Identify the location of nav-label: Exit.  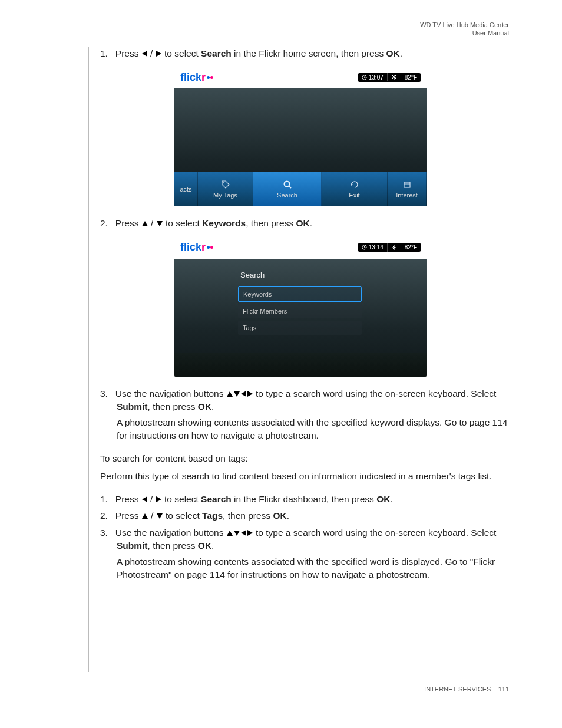
(354, 195).